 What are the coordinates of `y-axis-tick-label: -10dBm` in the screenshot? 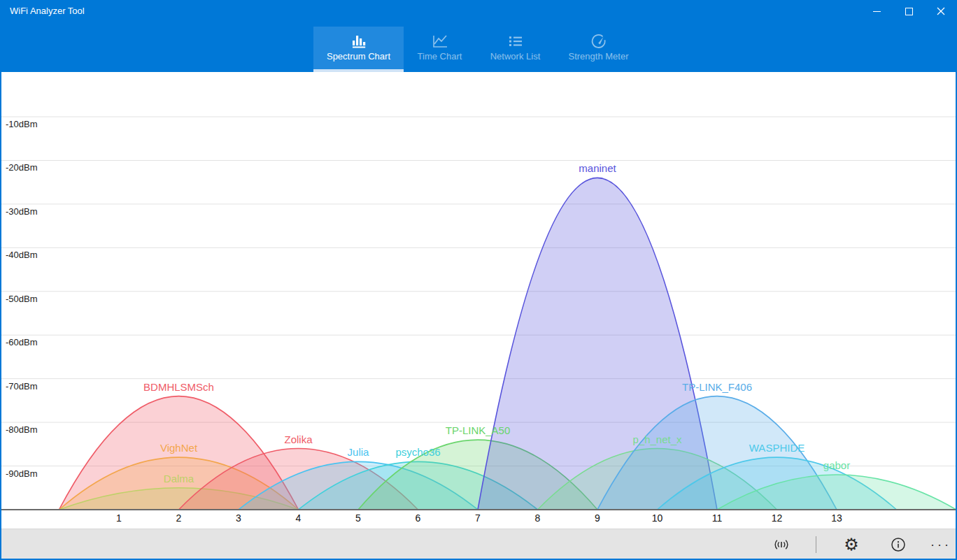 It's located at (22, 124).